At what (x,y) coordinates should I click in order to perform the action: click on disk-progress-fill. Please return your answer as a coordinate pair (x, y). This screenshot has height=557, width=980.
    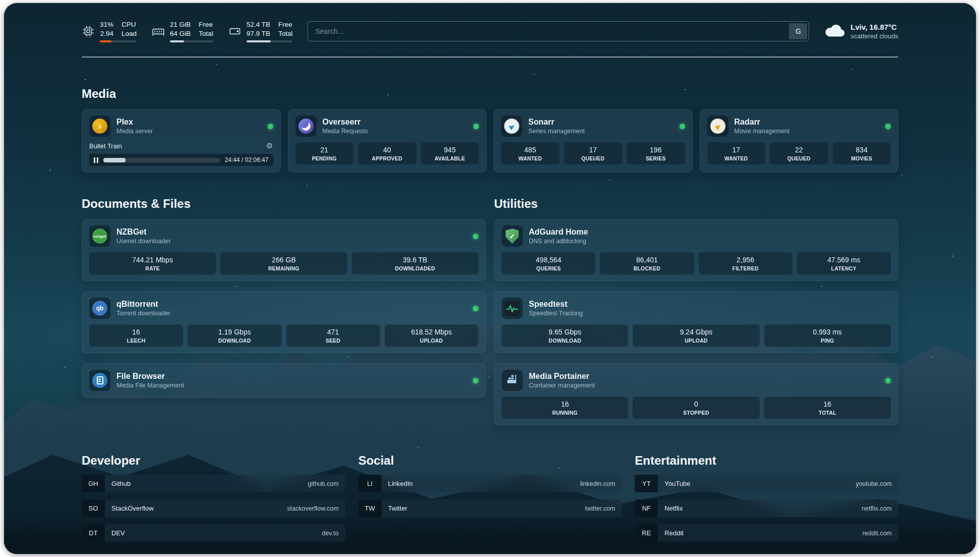
    Looking at the image, I should click on (259, 41).